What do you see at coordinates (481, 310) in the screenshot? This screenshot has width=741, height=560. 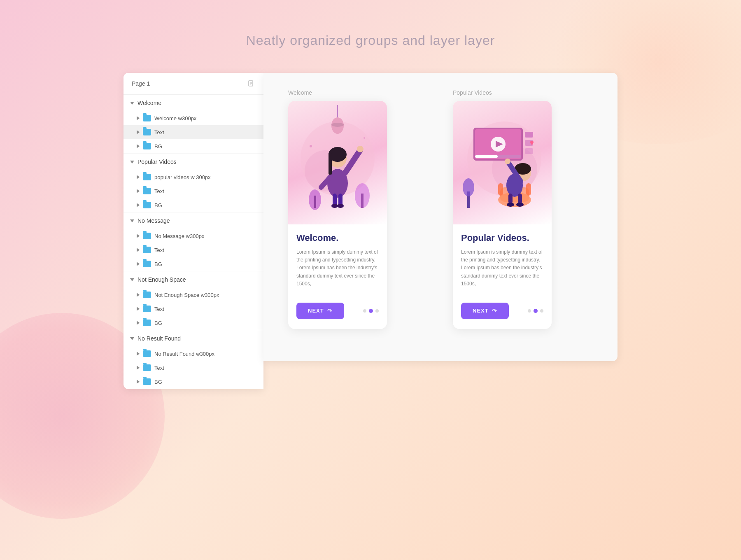 I see `next-button-label: NEXT` at bounding box center [481, 310].